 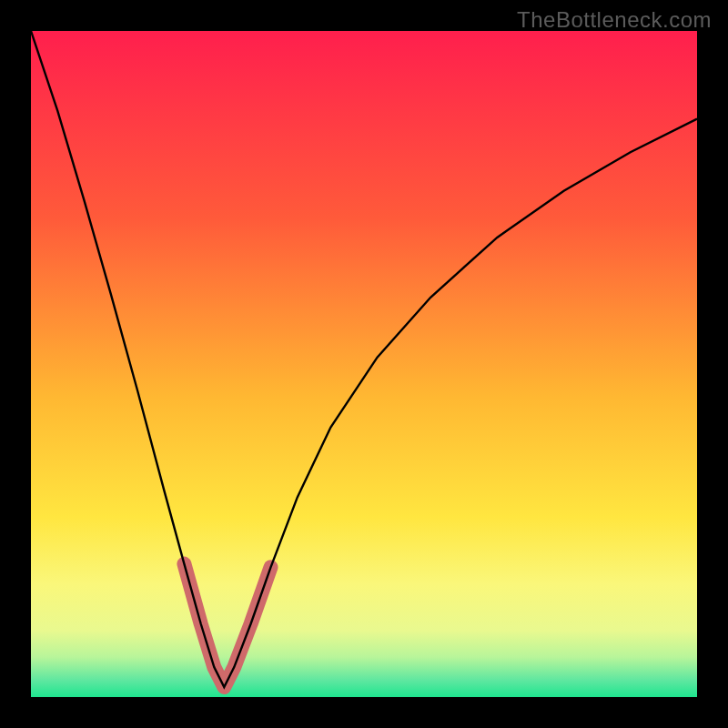 I want to click on optimal-range-highlight, so click(x=228, y=626).